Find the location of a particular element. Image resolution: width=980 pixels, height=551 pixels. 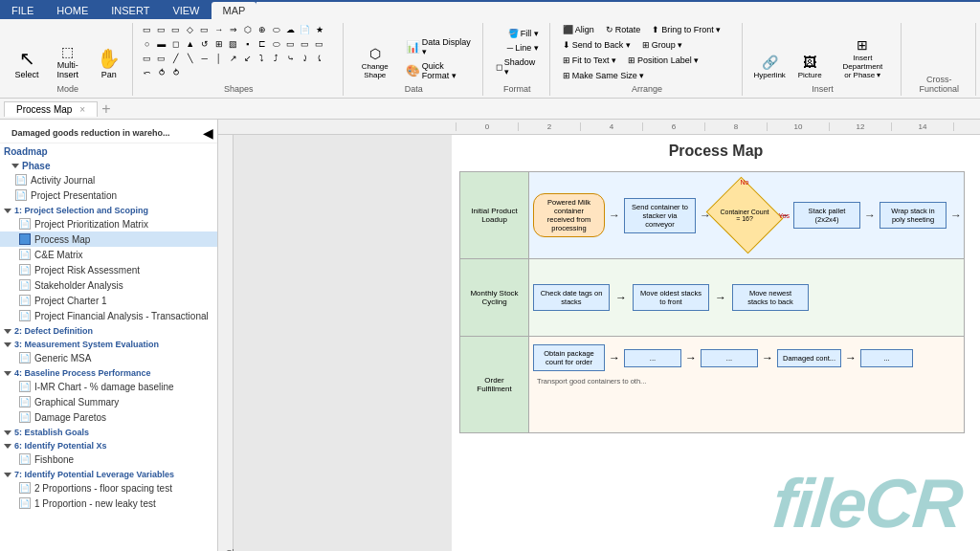

nav-risk-assessment: 📄 Project Risk Assessment is located at coordinates (109, 270).